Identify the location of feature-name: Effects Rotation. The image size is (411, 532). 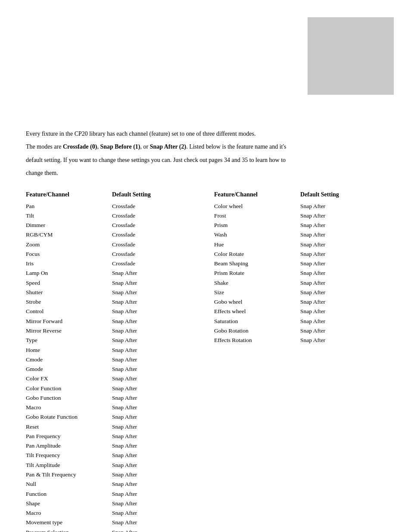
(257, 340).